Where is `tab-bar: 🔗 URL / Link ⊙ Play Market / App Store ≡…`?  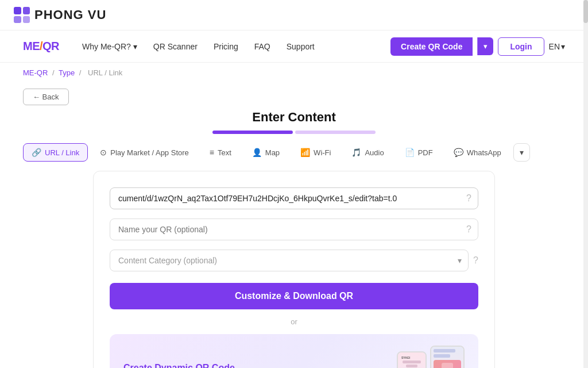
tab-bar: 🔗 URL / Link ⊙ Play Market / App Store ≡… is located at coordinates (294, 153).